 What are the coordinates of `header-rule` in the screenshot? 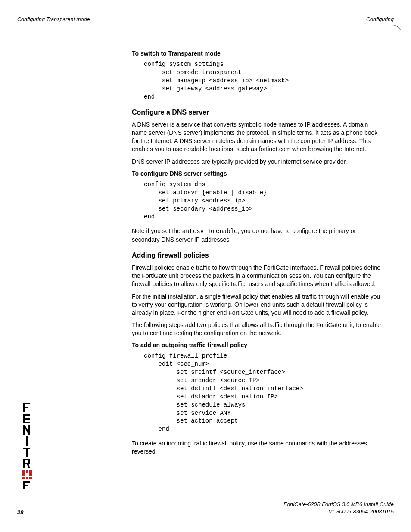 It's located at (206, 27).